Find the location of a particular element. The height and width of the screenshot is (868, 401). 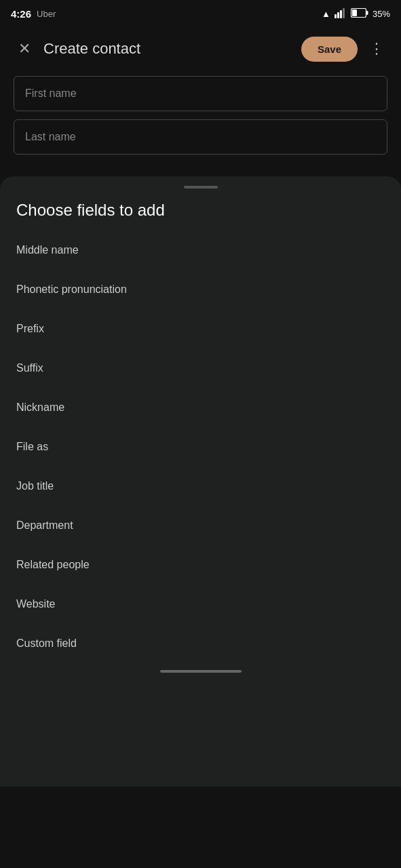

list-item: Suffix is located at coordinates (201, 368).